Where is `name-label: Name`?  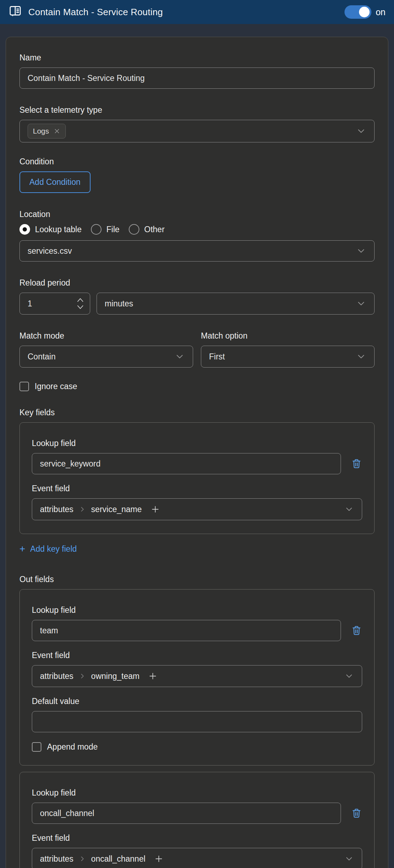
name-label: Name is located at coordinates (197, 58).